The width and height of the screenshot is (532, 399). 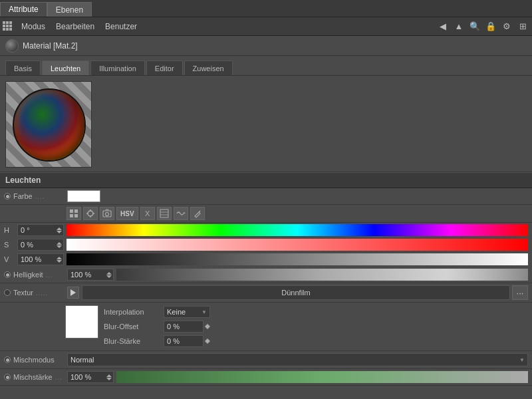 I want to click on menu-bearbeiten: Bearbeiten, so click(x=75, y=27).